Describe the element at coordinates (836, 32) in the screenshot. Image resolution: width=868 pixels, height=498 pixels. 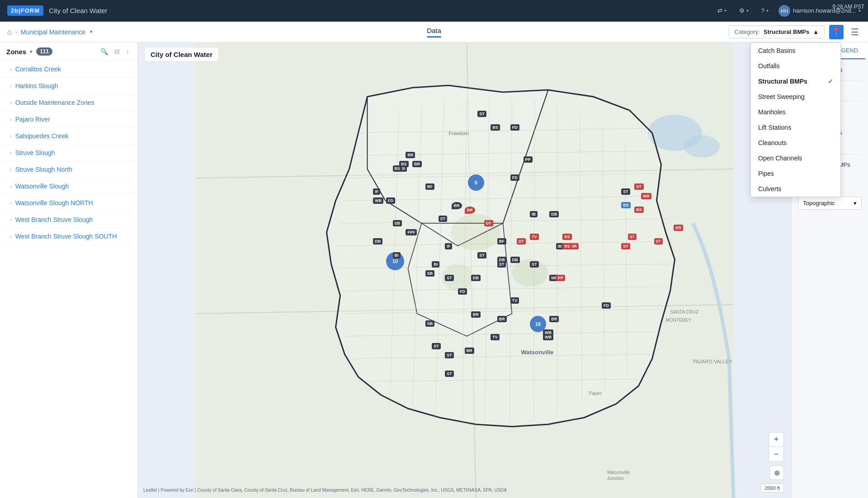
I see `map-view-button: 📍` at that location.